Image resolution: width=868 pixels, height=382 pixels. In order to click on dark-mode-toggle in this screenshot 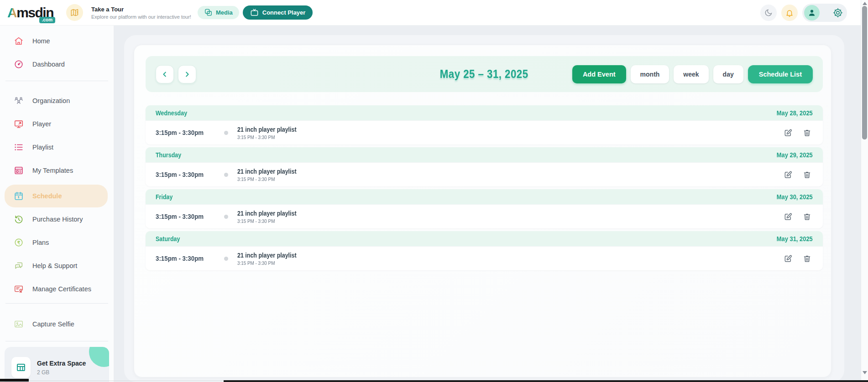, I will do `click(769, 13)`.